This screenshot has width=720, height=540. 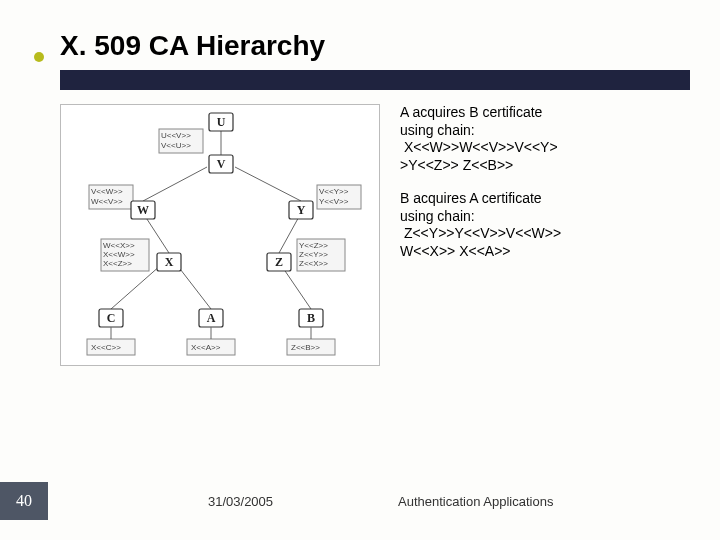 I want to click on cert-u-v-1: U<<V>>, so click(x=176, y=136).